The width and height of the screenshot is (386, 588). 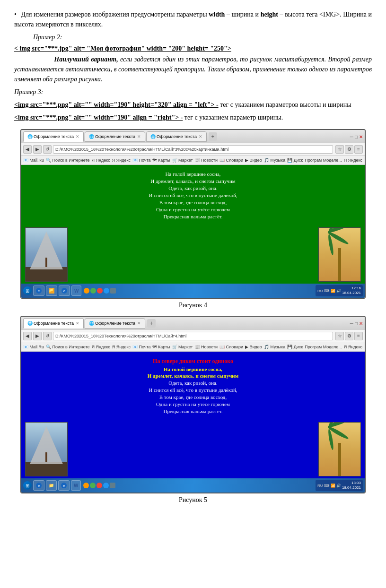 What do you see at coordinates (139, 323) in the screenshot?
I see `tab-close-5-2: ✕` at bounding box center [139, 323].